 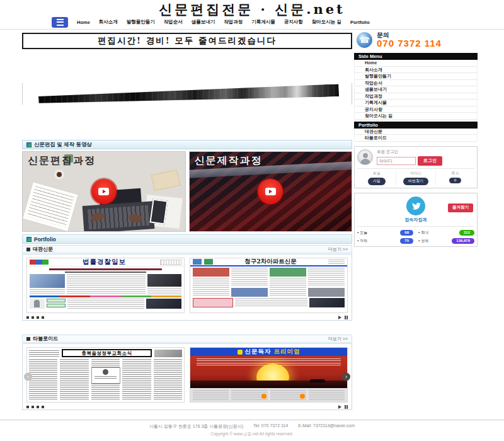 What do you see at coordinates (203, 22) in the screenshot?
I see `nav-item-sample: 샘플보내기` at bounding box center [203, 22].